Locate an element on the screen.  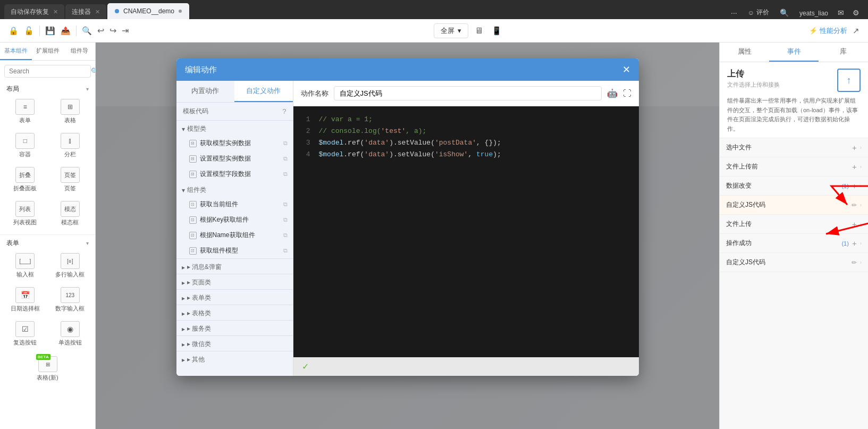
component-datepicker: 📅 日期选择框 is located at coordinates (26, 300).